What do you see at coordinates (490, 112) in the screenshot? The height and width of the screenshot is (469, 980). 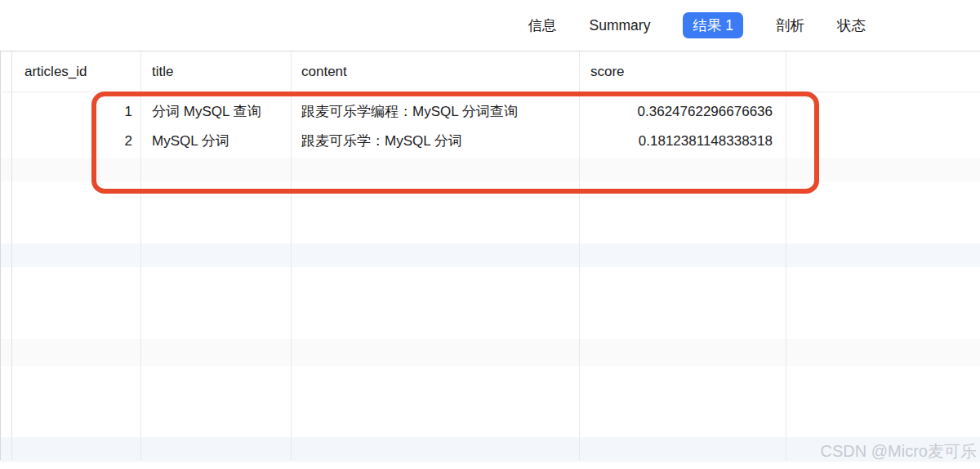 I see `table-row: 1 分词 MySQL 查询 跟麦可乐学编程：MySQL 分词查询 0.36247…` at bounding box center [490, 112].